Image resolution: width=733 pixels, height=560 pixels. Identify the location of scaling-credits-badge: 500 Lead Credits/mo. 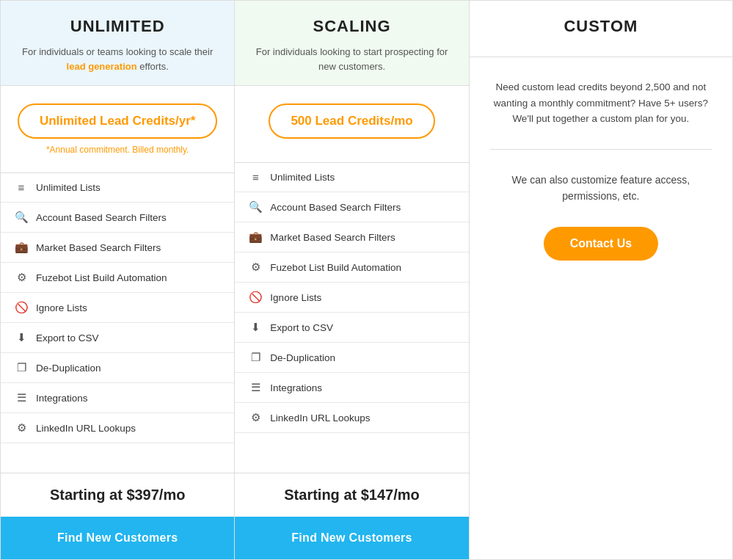
(351, 121).